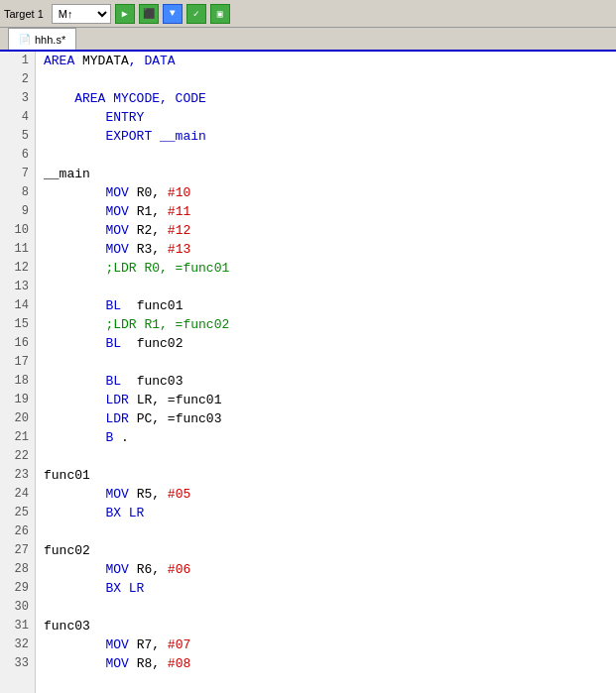  What do you see at coordinates (325, 569) in the screenshot?
I see `code-line: MOV R6, #06` at bounding box center [325, 569].